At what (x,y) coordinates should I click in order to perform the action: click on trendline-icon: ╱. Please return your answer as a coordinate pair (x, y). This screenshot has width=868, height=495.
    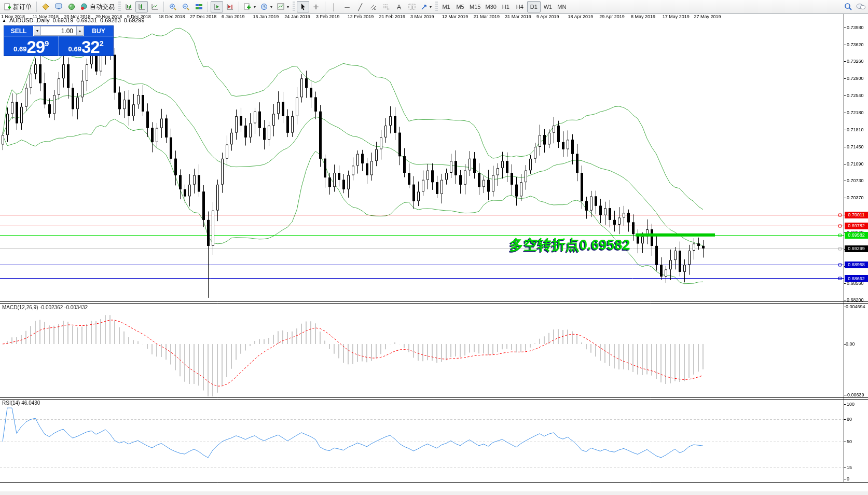
    Looking at the image, I should click on (360, 7).